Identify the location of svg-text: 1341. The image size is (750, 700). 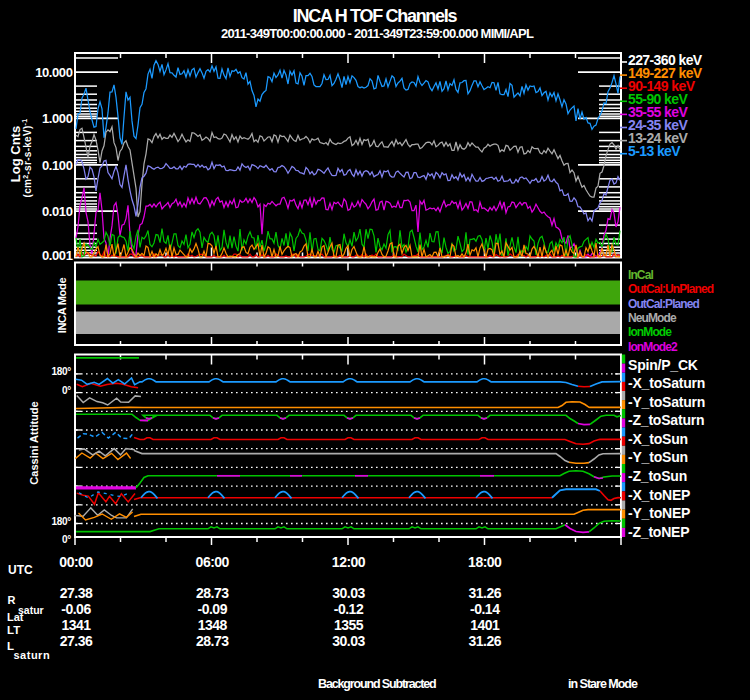
(76, 625).